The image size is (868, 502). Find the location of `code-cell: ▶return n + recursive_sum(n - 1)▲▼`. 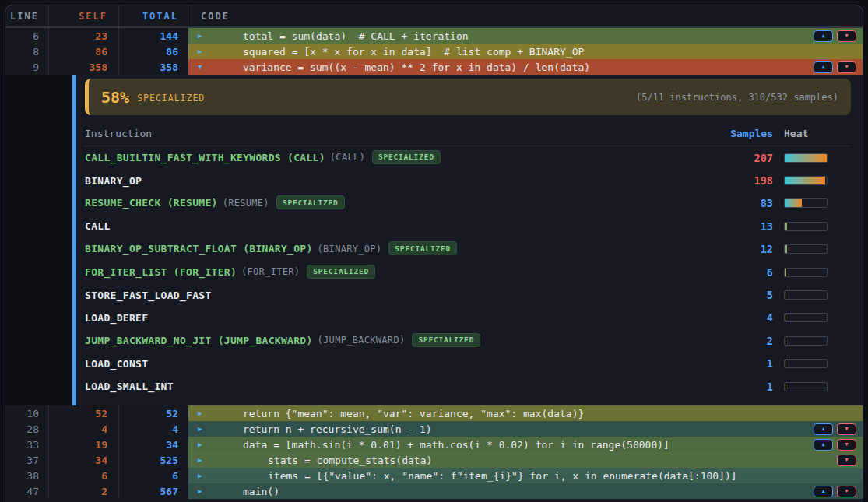

code-cell: ▶return n + recursive_sum(n - 1)▲▼ is located at coordinates (525, 429).